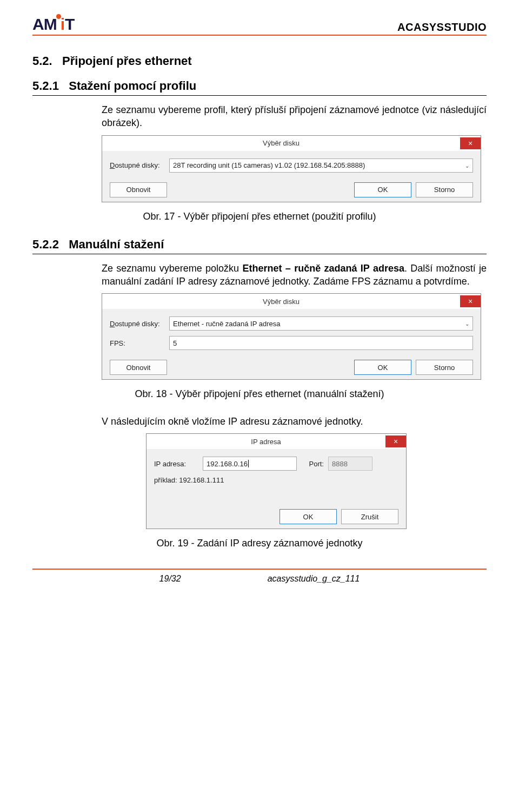 The image size is (519, 812). Describe the element at coordinates (314, 579) in the screenshot. I see `footer-doc: acasysstudio_g_cz_111` at that location.